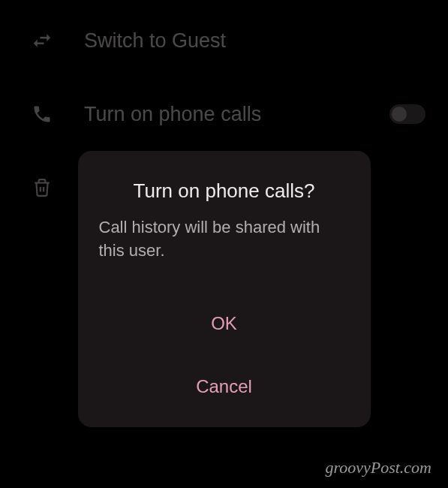 The width and height of the screenshot is (448, 488). Describe the element at coordinates (224, 387) in the screenshot. I see `cancel-button: Cancel` at that location.